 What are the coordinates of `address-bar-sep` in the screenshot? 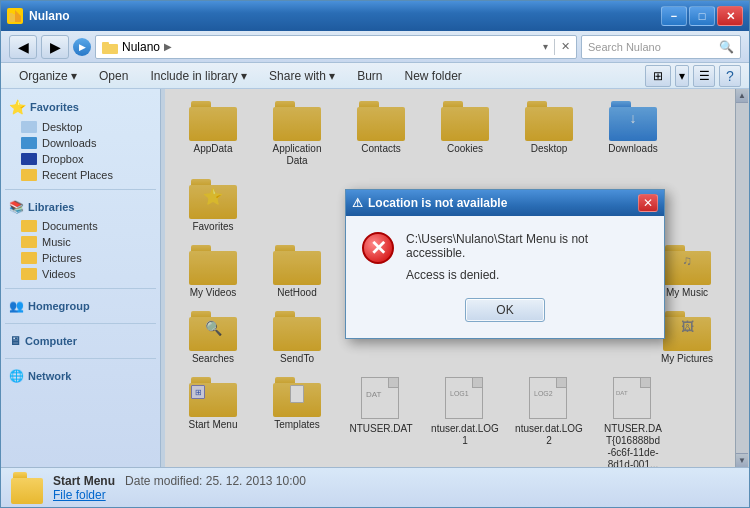 It's located at (554, 47).